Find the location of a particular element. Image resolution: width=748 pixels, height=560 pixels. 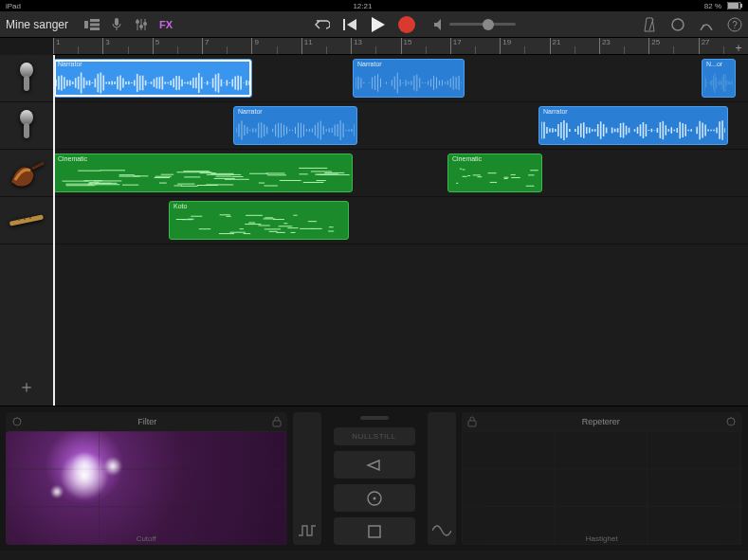

fx-right-link-icon is located at coordinates (731, 422).